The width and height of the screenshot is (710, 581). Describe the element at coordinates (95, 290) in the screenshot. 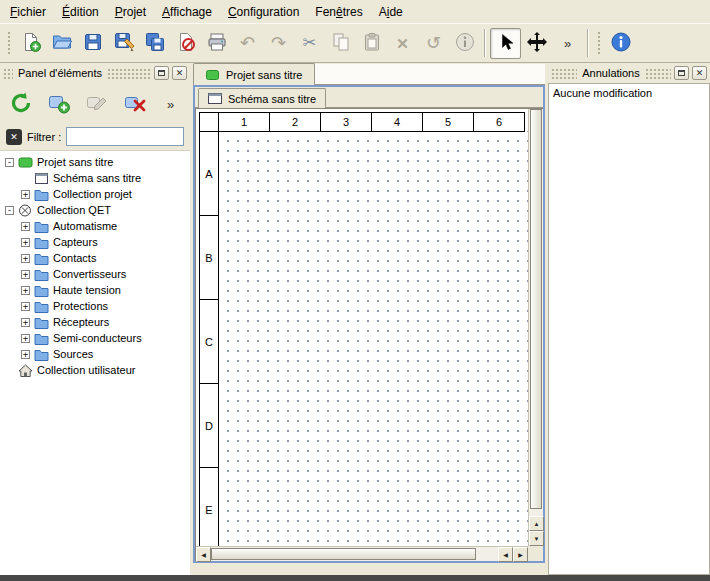

I see `tree-item-haute-tension: + Haute tension` at that location.